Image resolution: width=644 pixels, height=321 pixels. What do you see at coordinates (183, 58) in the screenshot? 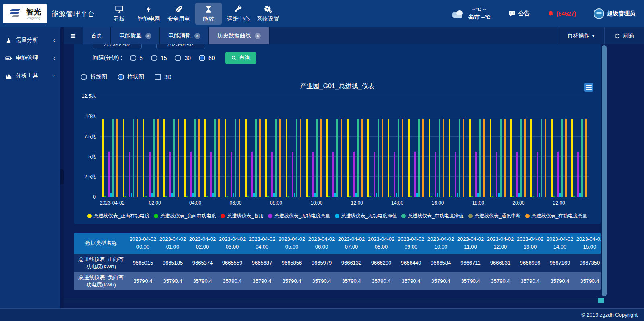
I see `interval-radio-30: 30` at bounding box center [183, 58].